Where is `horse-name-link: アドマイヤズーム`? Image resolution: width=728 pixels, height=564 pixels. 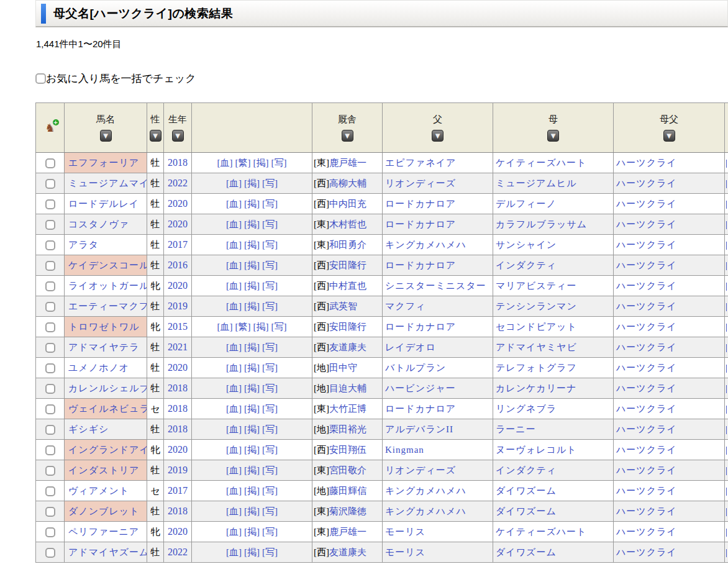
horse-name-link: アドマイヤズーム is located at coordinates (108, 552).